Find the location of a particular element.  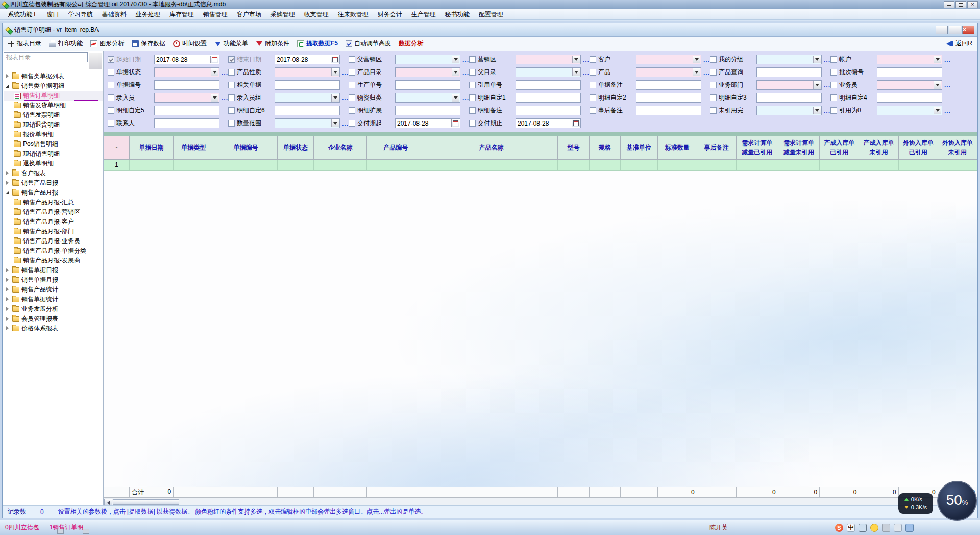

scrollbar-thumb is located at coordinates (146, 502).